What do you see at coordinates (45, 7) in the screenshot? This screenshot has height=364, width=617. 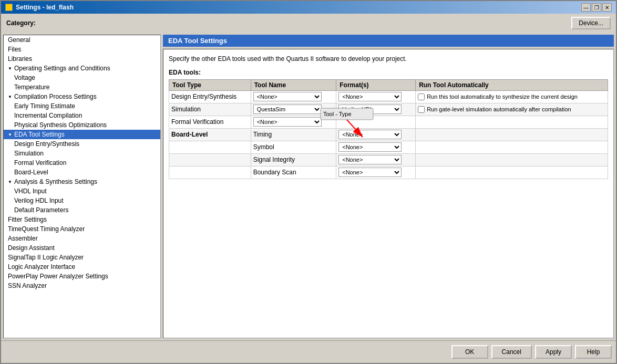 I see `window-title: Settings - led_flash` at bounding box center [45, 7].